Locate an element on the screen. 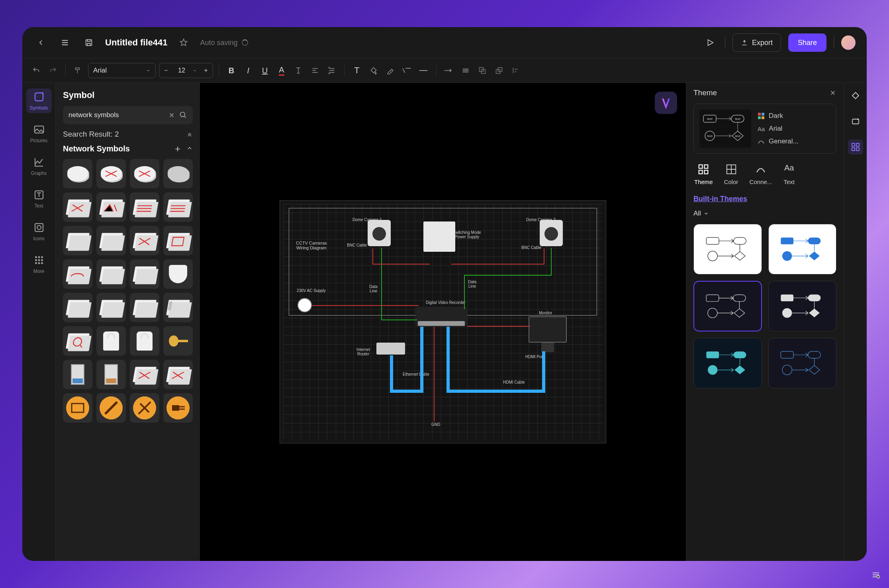 The height and width of the screenshot is (588, 889). favorite-button is located at coordinates (184, 43).